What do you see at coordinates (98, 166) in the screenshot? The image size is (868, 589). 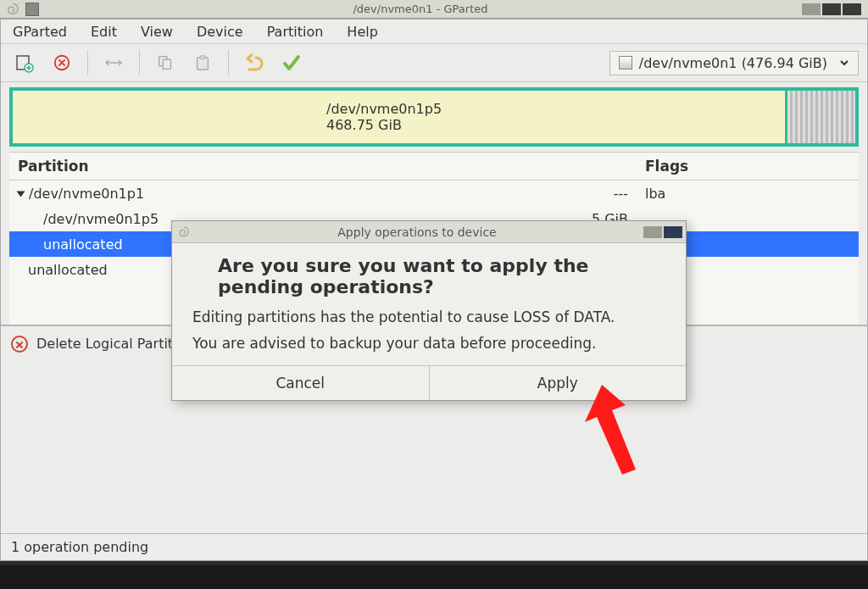 I see `col-partition: Partition` at bounding box center [98, 166].